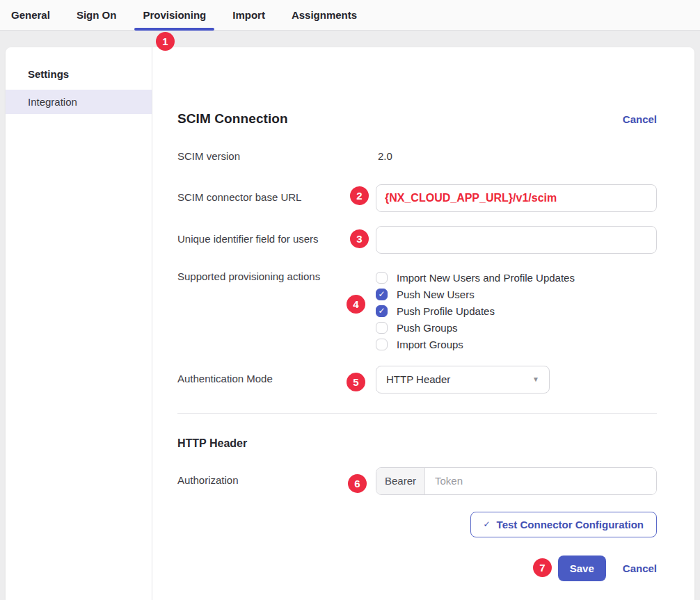  Describe the element at coordinates (640, 120) in the screenshot. I see `header-cancel-link: Cancel` at that location.